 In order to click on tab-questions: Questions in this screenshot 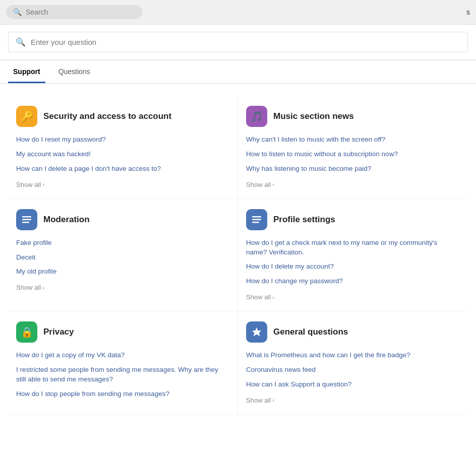, I will do `click(75, 72)`.